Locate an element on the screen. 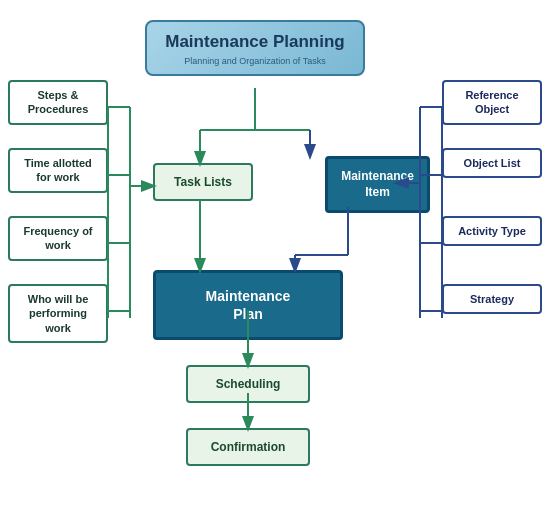  confirmation-label: Confirmation is located at coordinates (248, 447).